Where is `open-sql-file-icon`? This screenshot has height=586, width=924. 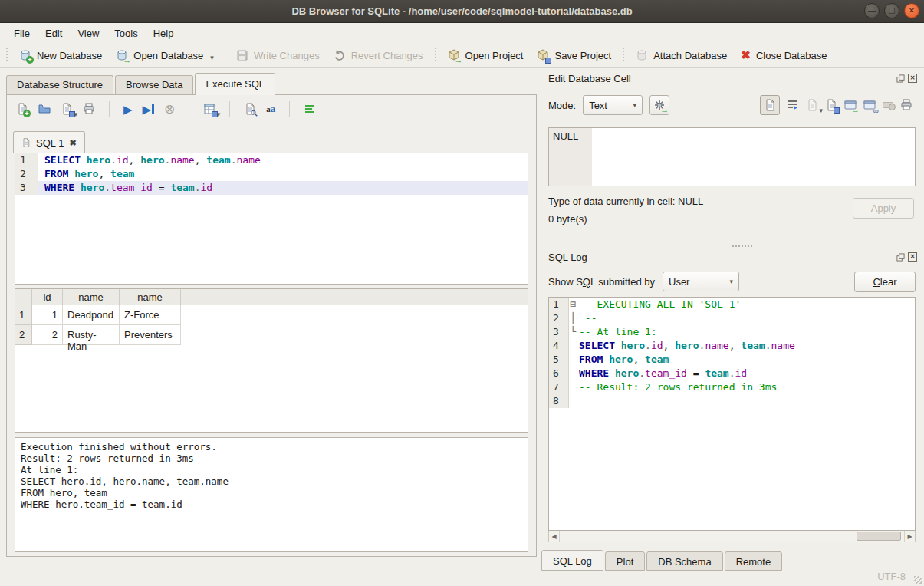 open-sql-file-icon is located at coordinates (44, 109).